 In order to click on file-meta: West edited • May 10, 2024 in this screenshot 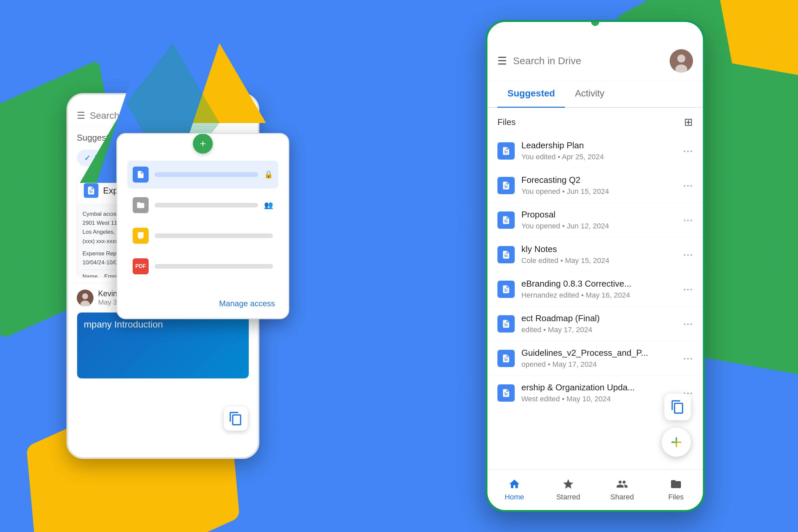, I will do `click(599, 399)`.